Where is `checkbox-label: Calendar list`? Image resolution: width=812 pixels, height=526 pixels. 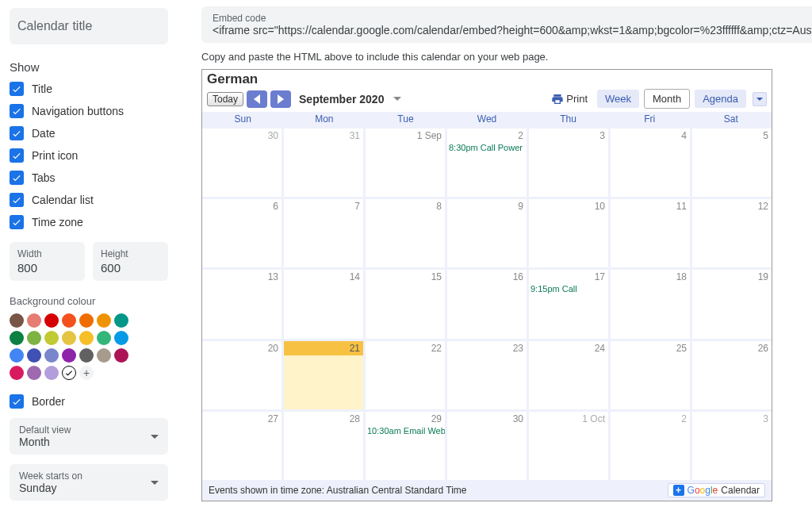
checkbox-label: Calendar list is located at coordinates (63, 200).